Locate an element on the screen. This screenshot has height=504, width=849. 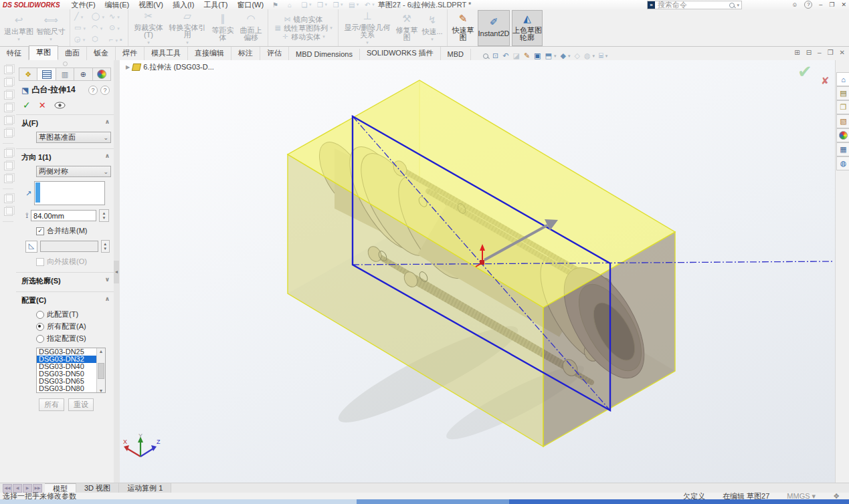
trim-entities-button: ✂ 剪裁实体(T) ▾ is located at coordinates (149, 28).